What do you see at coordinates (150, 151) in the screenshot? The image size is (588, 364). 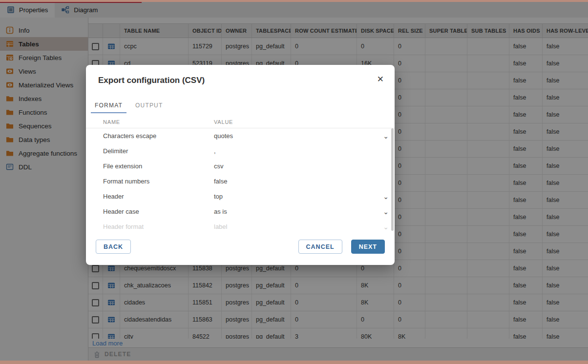 I see `option-name: Delimiter` at bounding box center [150, 151].